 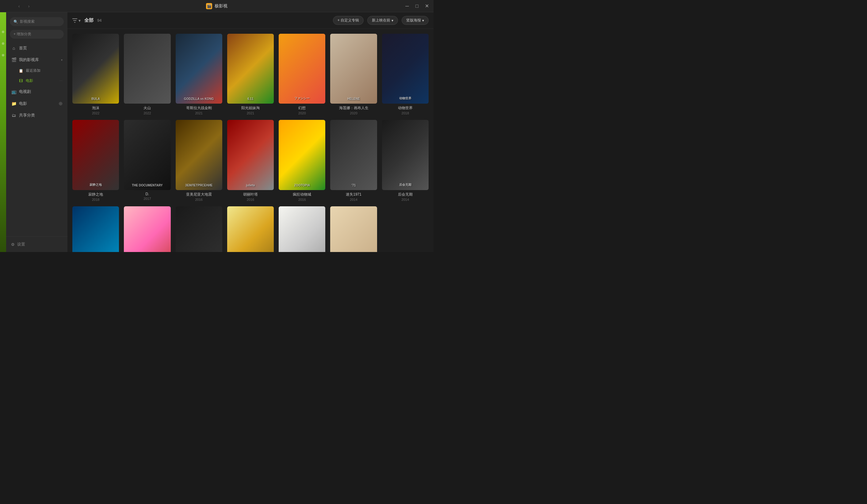 I want to click on minimize-button: ─, so click(x=407, y=6).